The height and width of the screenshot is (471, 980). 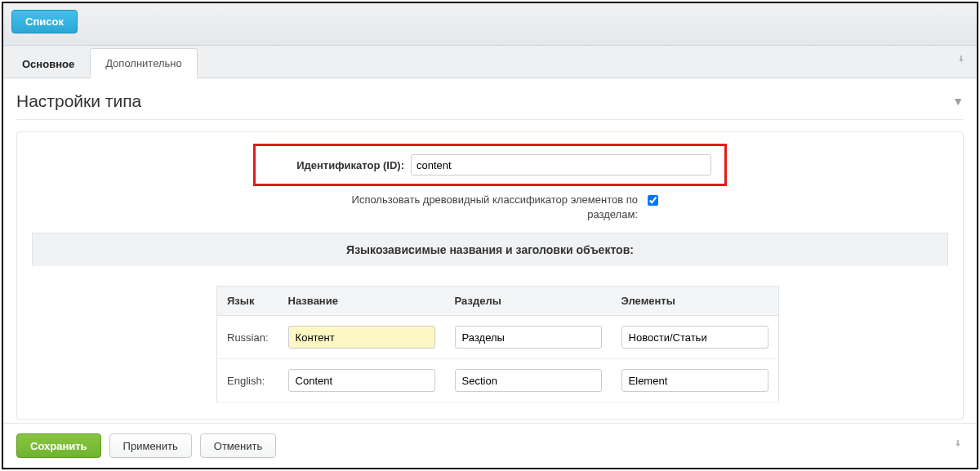 What do you see at coordinates (482, 207) in the screenshot?
I see `tree-classifier-label: Использовать древовидный классификатор э…` at bounding box center [482, 207].